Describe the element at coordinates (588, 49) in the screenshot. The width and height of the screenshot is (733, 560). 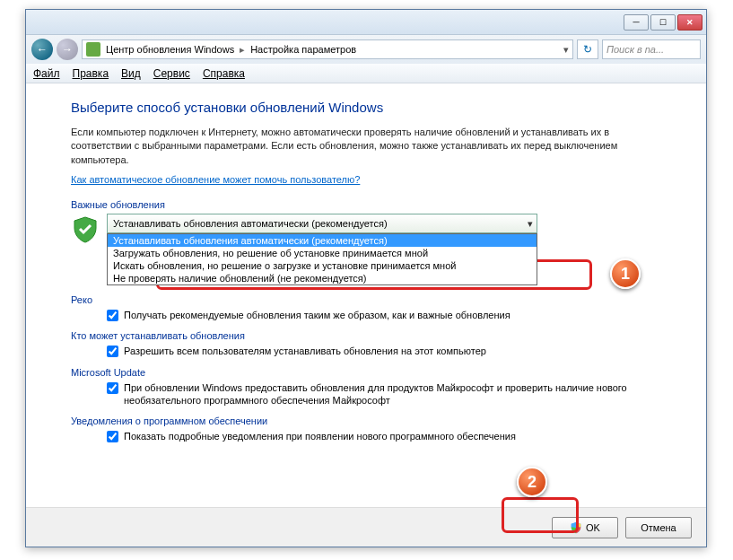
I see `refresh-button: ↻` at that location.